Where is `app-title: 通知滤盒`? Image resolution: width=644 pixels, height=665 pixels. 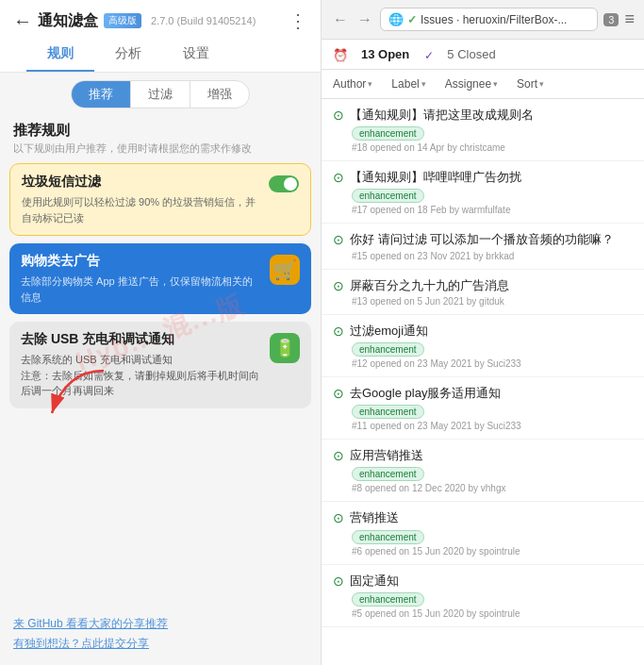 app-title: 通知滤盒 is located at coordinates (68, 21).